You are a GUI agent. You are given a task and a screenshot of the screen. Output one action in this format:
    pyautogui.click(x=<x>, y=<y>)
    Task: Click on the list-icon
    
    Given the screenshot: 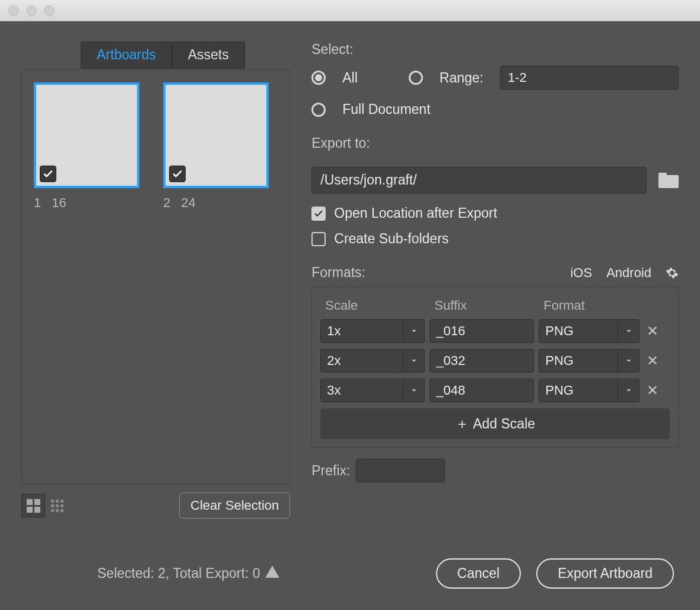 What is the action you would take?
    pyautogui.click(x=57, y=506)
    